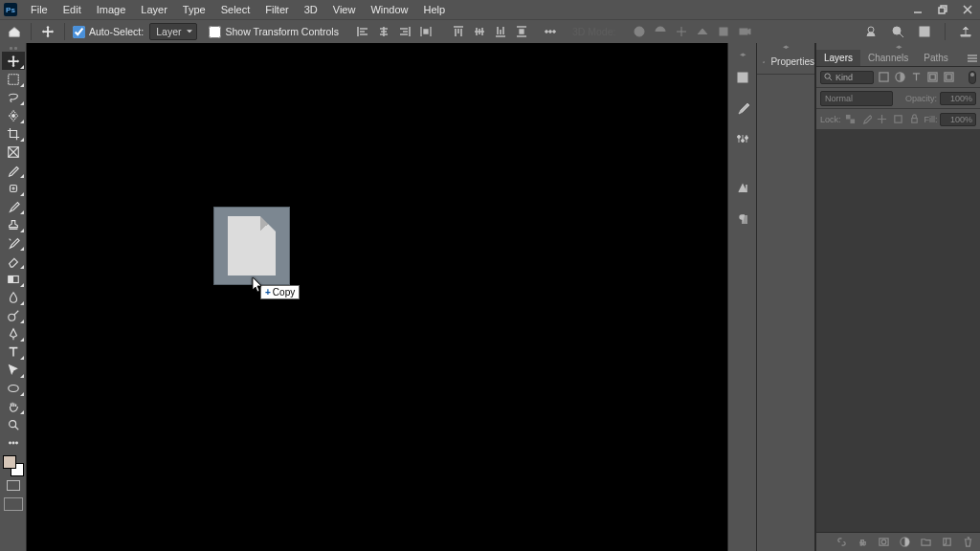  What do you see at coordinates (904, 542) in the screenshot?
I see `adjustment-layer-icon` at bounding box center [904, 542].